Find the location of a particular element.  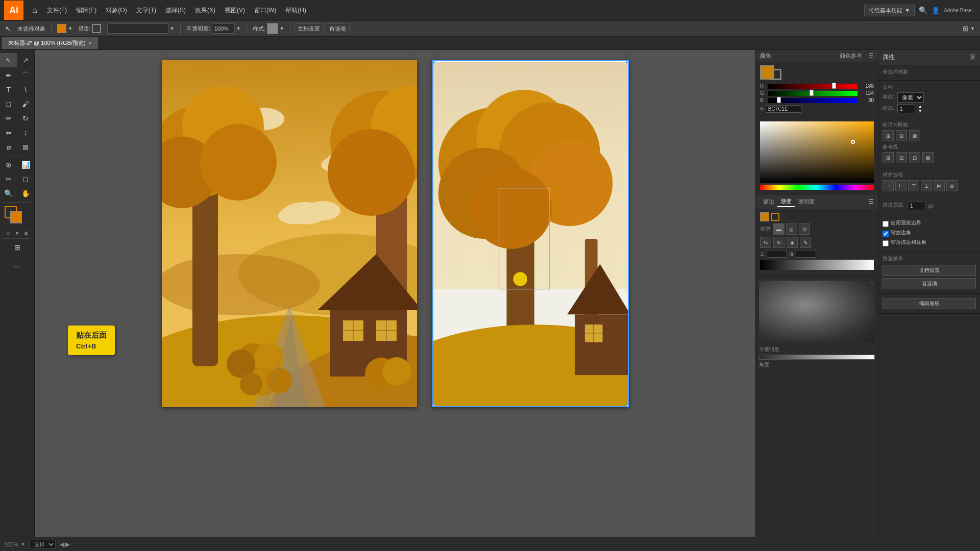

home-button: ⌂ is located at coordinates (35, 10).